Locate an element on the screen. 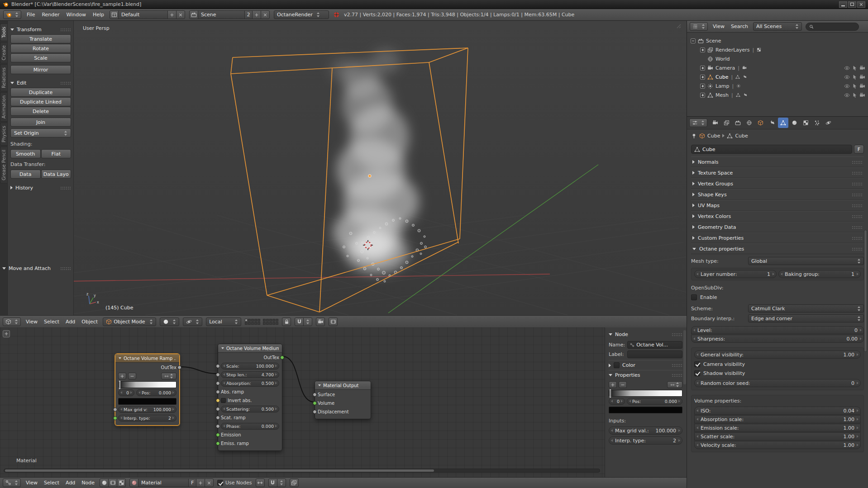 The height and width of the screenshot is (488, 868). medium-emiss-ramp-socket is located at coordinates (218, 443).